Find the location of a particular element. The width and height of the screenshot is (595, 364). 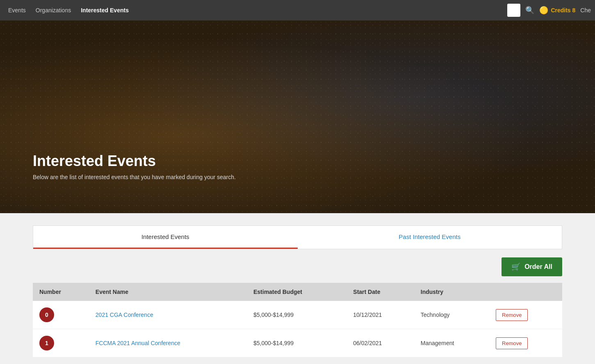

col-event-name: Event Name is located at coordinates (168, 292).